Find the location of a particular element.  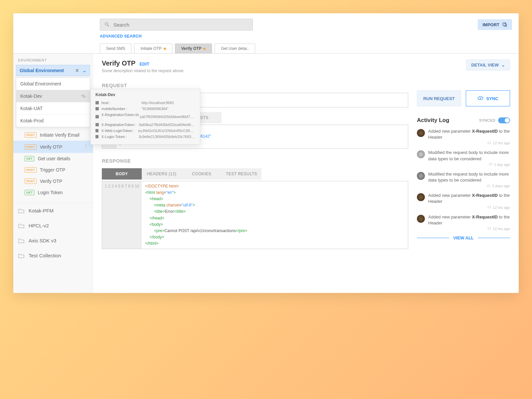

env-variable-row: X-Login-Token :3c9e8e213584435b9eb33c768… is located at coordinates (145, 137).